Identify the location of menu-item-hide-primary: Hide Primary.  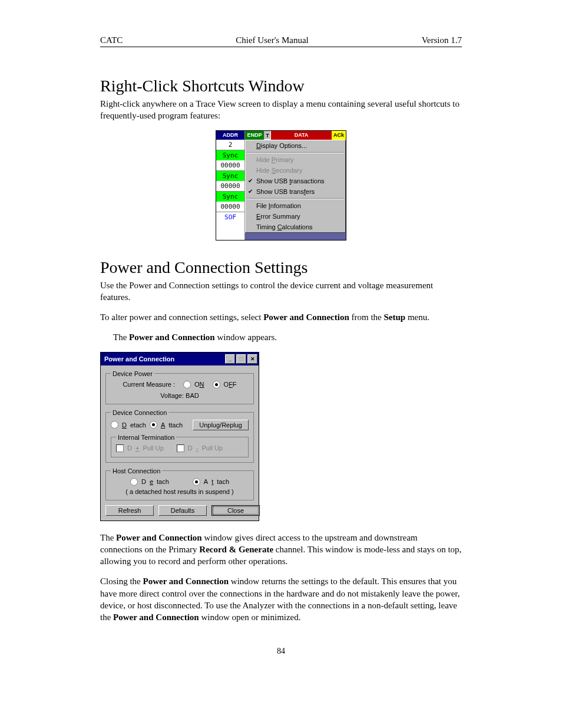
(296, 160).